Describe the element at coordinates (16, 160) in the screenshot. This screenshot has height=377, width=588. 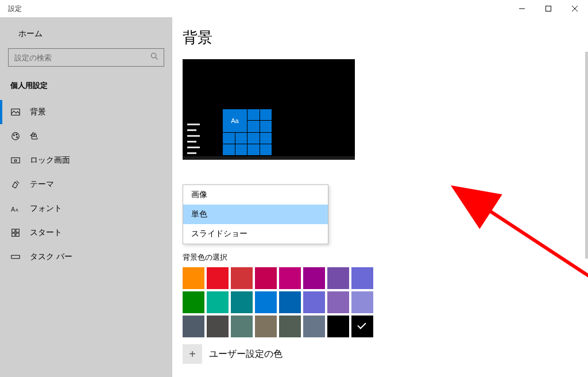
I see `lockscreen-icon` at that location.